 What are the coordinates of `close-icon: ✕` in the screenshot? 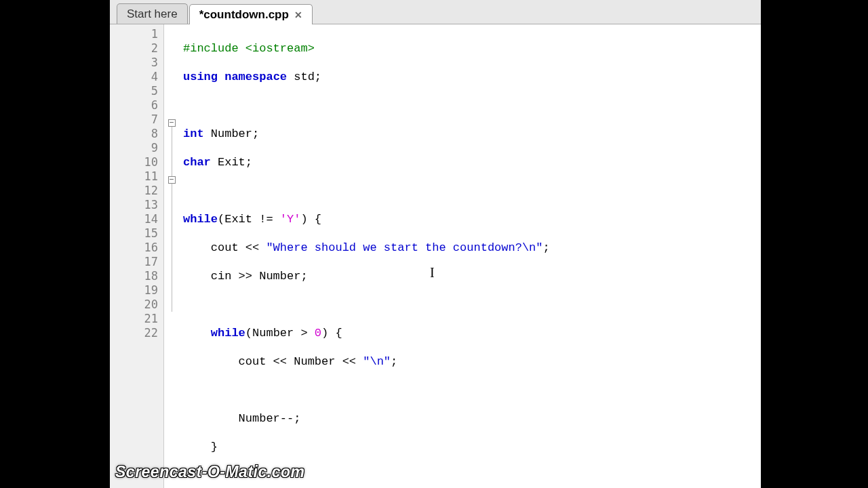 It's located at (298, 15).